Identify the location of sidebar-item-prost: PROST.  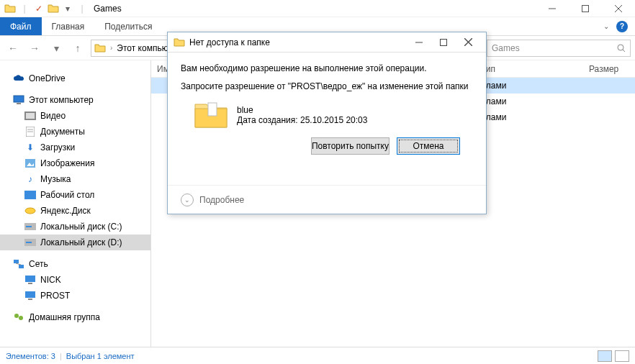
(75, 296).